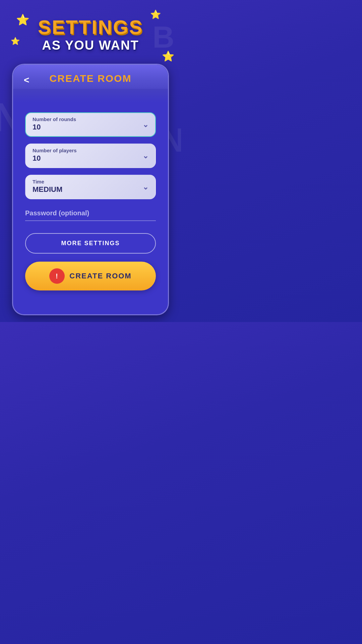 This screenshot has height=644, width=362. I want to click on create-room-label: CREATE ROOM, so click(101, 276).